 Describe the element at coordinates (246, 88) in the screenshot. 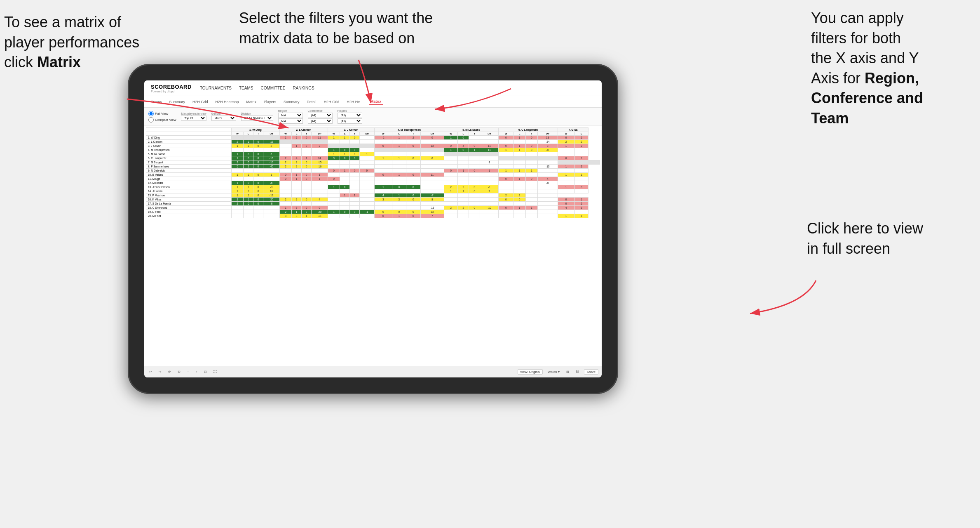

I see `nav-teams: TEAMS` at that location.